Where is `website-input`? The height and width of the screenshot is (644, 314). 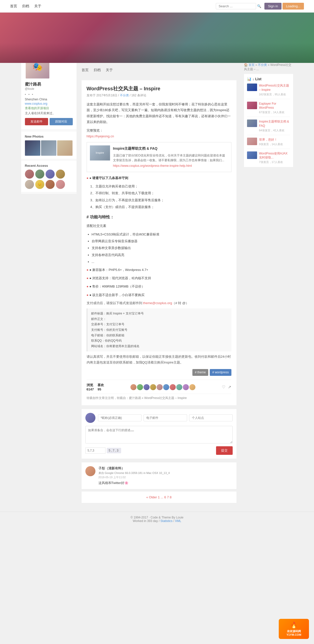 website-input is located at coordinates (211, 418).